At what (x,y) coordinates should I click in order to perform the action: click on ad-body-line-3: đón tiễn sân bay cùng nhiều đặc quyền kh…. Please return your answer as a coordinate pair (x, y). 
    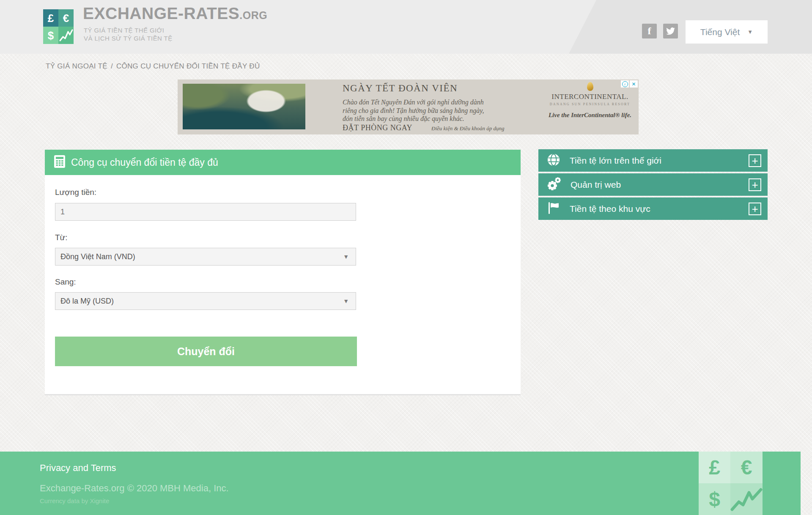
    Looking at the image, I should click on (413, 119).